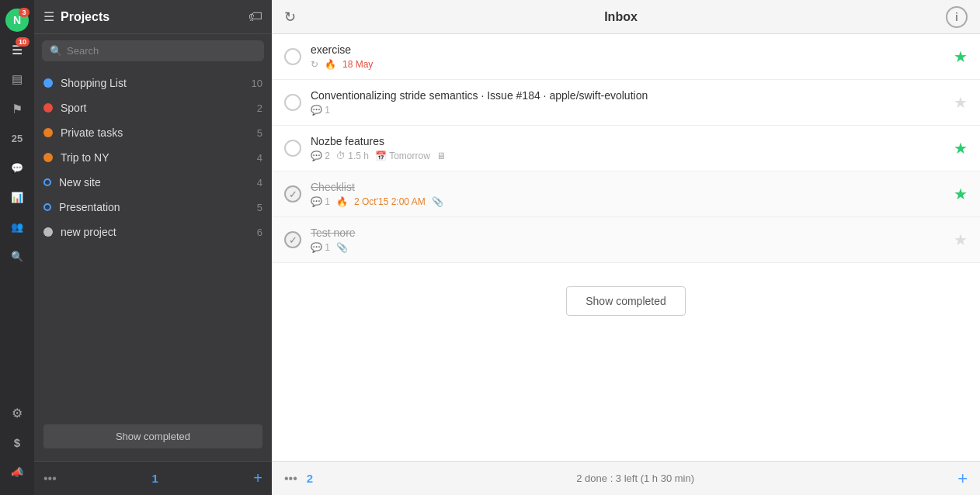  I want to click on sidebar-projects-icon: ☰, so click(49, 17).